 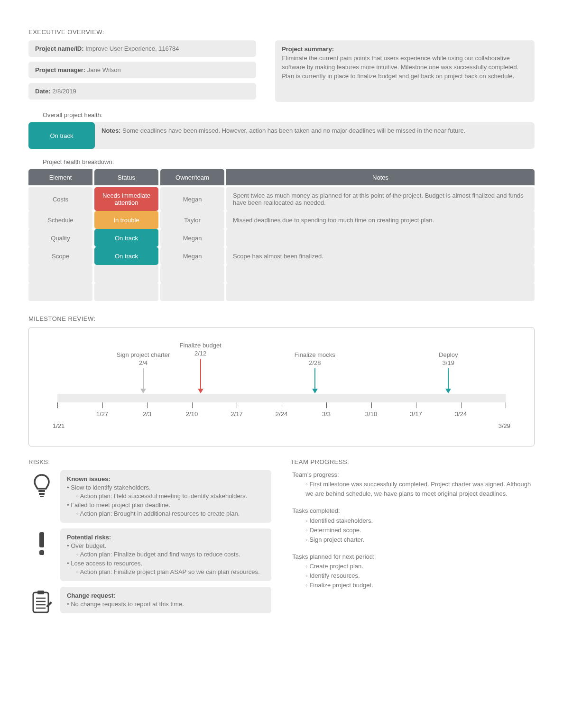 What do you see at coordinates (380, 177) in the screenshot?
I see `col-notes: Notes` at bounding box center [380, 177].